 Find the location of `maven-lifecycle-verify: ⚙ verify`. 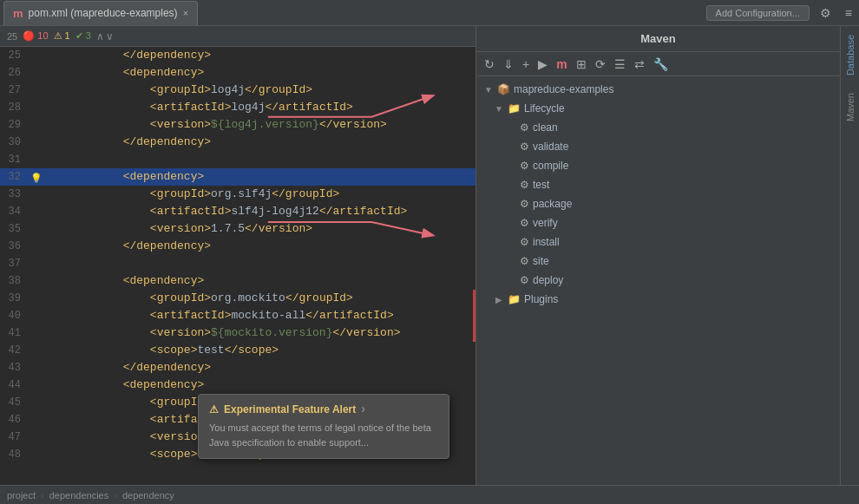

maven-lifecycle-verify: ⚙ verify is located at coordinates (658, 223).